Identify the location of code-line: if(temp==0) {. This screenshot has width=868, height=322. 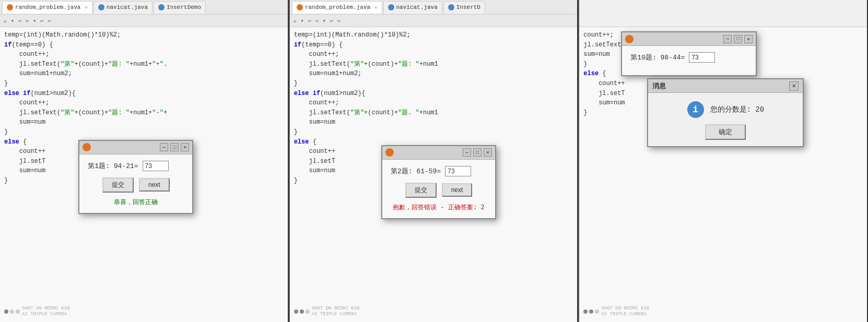
(144, 45).